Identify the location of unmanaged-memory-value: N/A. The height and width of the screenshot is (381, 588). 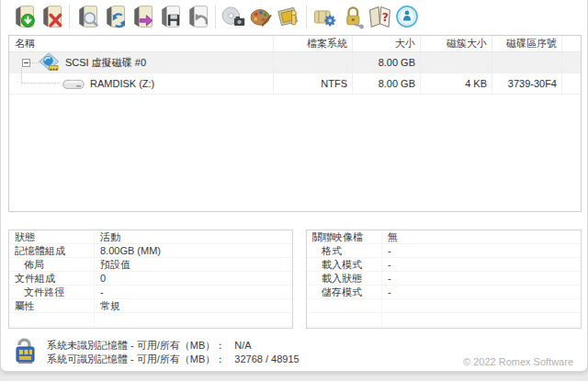
(243, 345).